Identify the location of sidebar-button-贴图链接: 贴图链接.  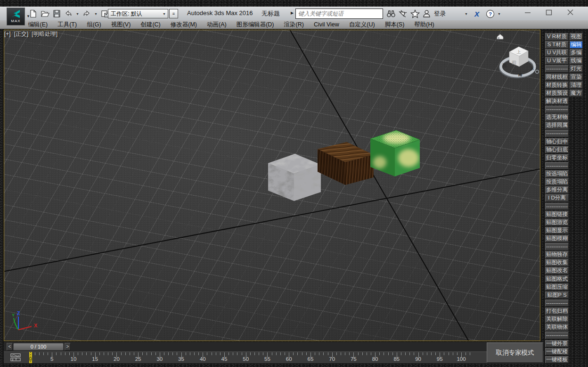
(557, 215).